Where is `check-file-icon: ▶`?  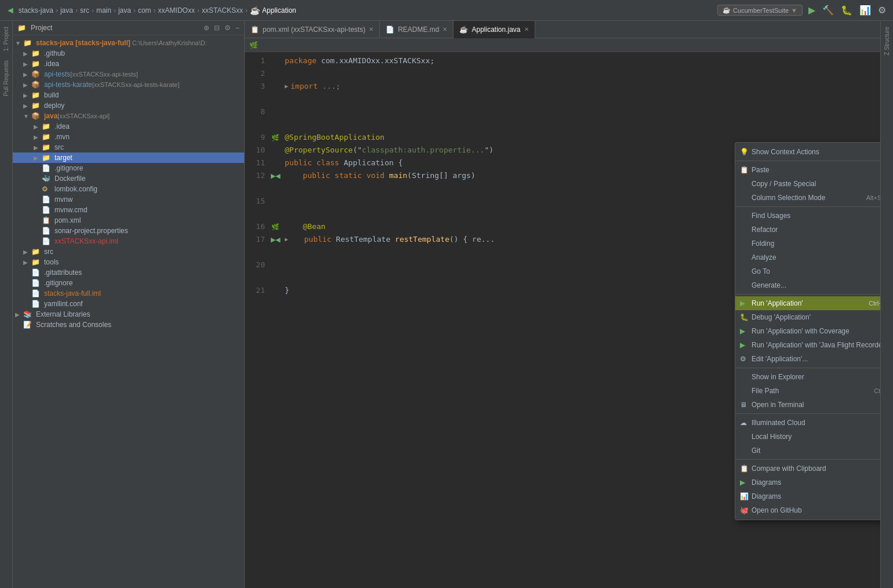
check-file-icon: ▶ is located at coordinates (742, 482).